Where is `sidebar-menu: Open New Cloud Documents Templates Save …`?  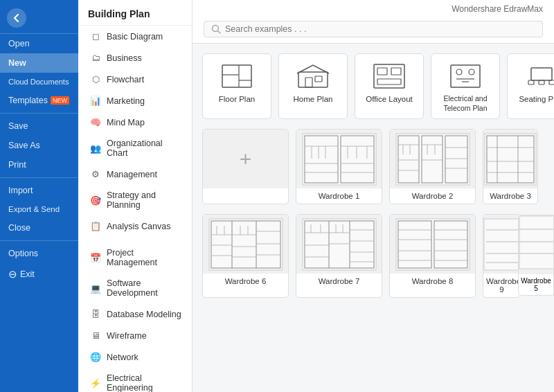 sidebar-menu: Open New Cloud Documents Templates Save … is located at coordinates (39, 213).